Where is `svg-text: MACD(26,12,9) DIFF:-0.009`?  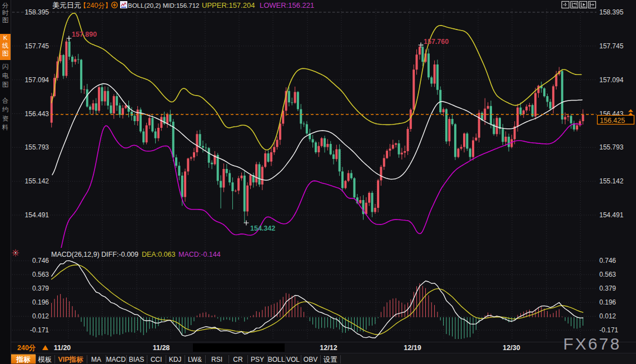
svg-text: MACD(26,12,9) DIFF:-0.009 is located at coordinates (95, 255).